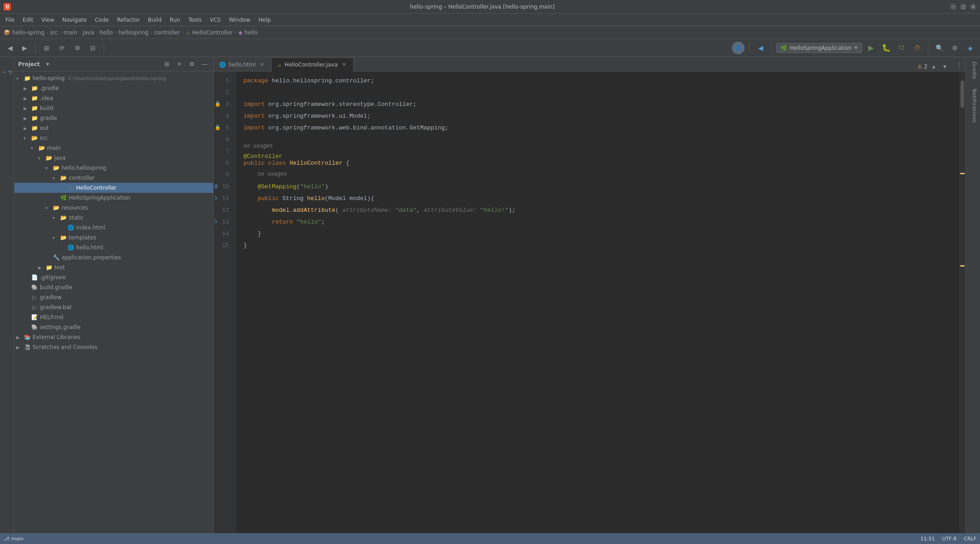 The width and height of the screenshot is (980, 544). Describe the element at coordinates (114, 88) in the screenshot. I see `tree-item-gradle: ▶ 📁 .gradle` at that location.